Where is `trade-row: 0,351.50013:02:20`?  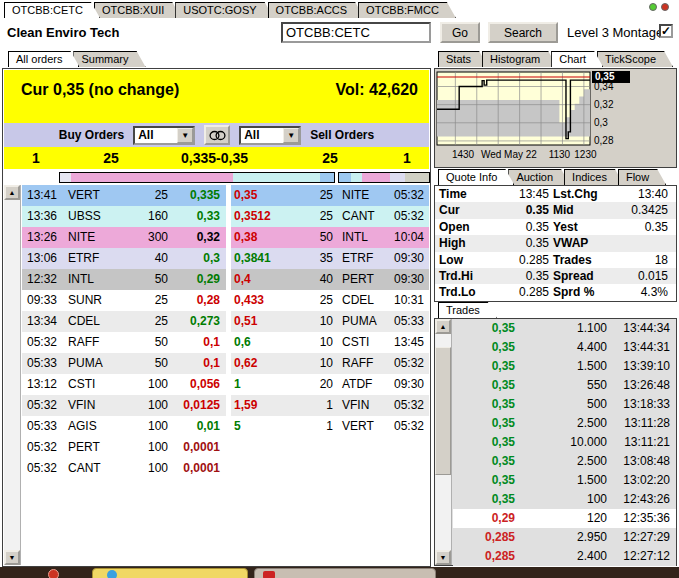
trade-row: 0,351.50013:02:20 is located at coordinates (564, 480).